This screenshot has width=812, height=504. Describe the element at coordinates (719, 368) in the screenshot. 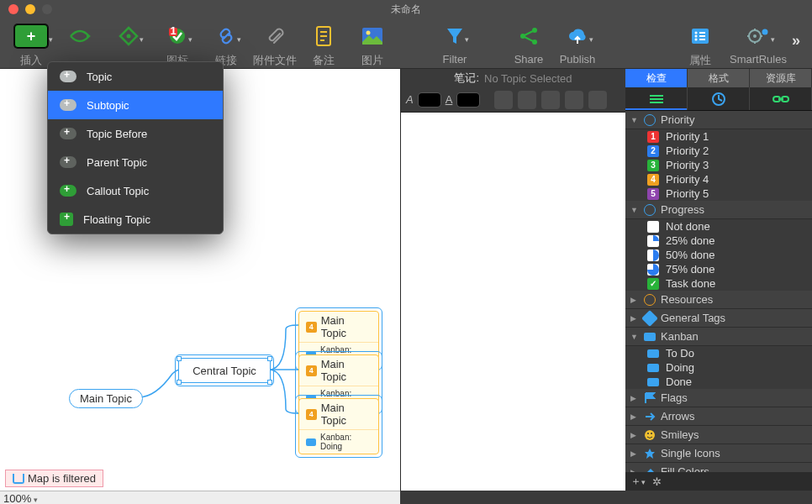

I see `marker-kanban-doing: Doing` at that location.